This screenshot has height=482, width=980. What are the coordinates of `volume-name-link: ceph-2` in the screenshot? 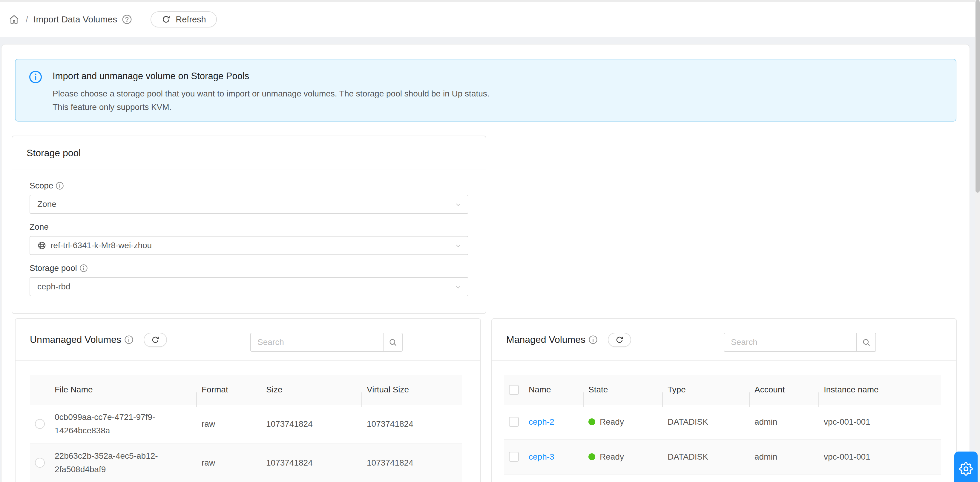 It's located at (542, 422).